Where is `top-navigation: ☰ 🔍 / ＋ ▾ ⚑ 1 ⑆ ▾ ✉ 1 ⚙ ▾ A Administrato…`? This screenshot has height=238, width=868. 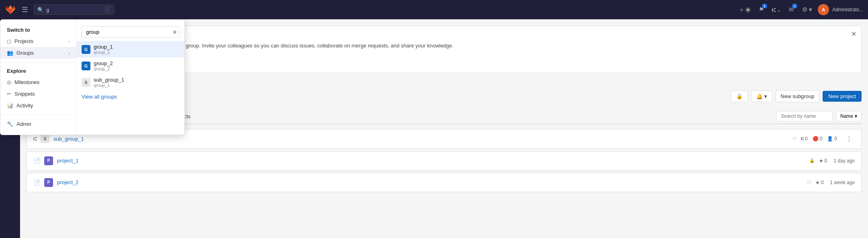
top-navigation: ☰ 🔍 / ＋ ▾ ⚑ 1 ⑆ ▾ ✉ 1 ⚙ ▾ A Administrato… is located at coordinates (434, 10).